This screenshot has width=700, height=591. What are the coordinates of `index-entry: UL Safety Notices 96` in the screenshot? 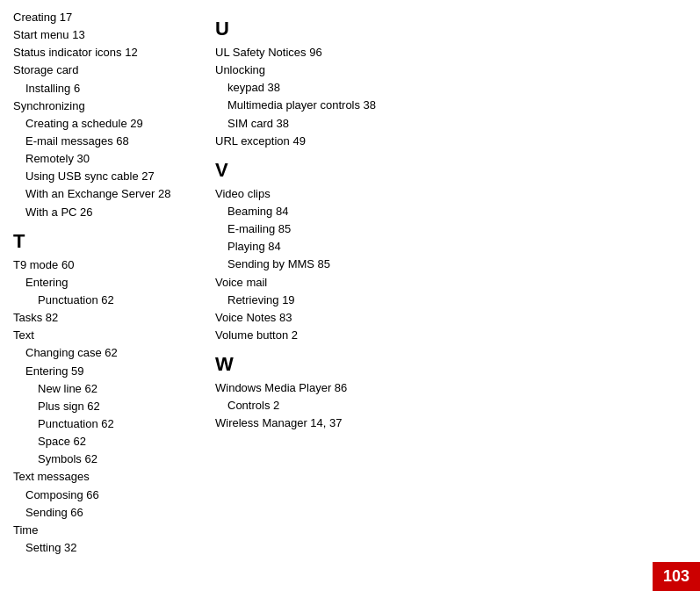 It's located at (451, 53).